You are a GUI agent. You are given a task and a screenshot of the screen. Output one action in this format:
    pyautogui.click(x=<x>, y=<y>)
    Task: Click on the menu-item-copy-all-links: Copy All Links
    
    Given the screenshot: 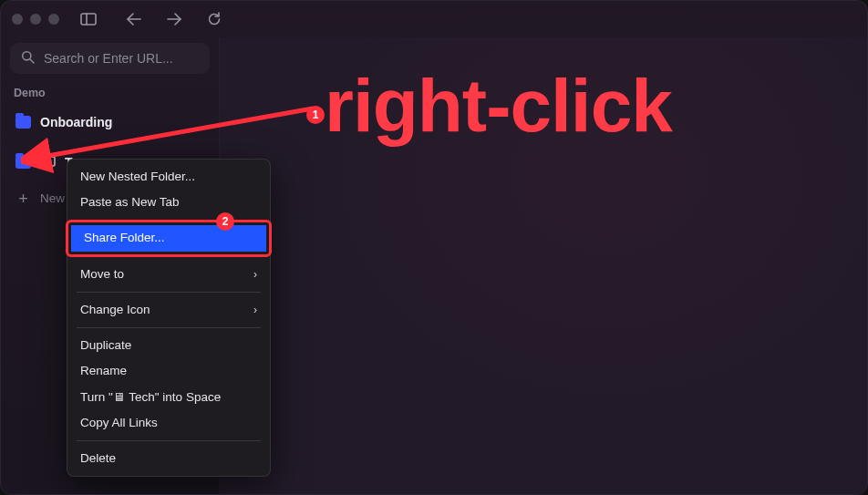 What is the action you would take?
    pyautogui.click(x=169, y=423)
    